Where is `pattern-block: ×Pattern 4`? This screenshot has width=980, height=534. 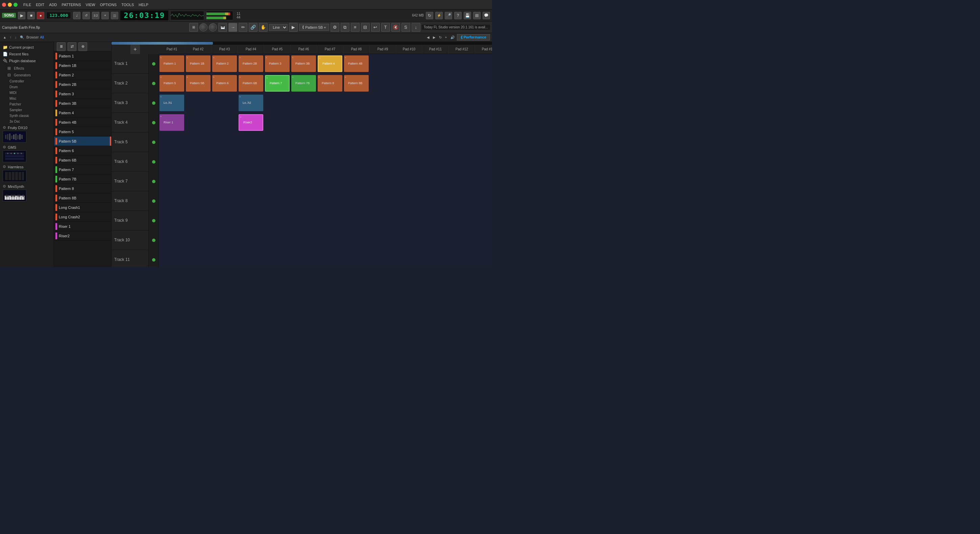
pattern-block: ×Pattern 4 is located at coordinates (330, 64).